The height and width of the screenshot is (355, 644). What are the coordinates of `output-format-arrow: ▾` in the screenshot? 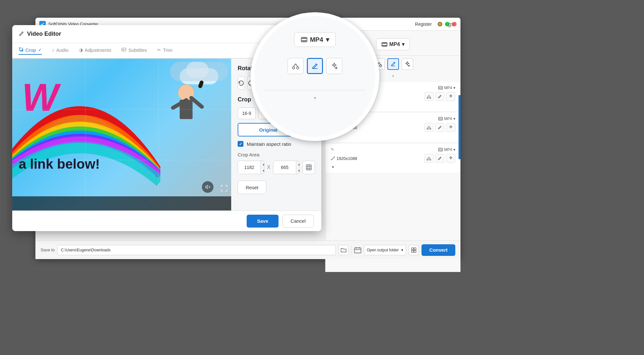 It's located at (454, 88).